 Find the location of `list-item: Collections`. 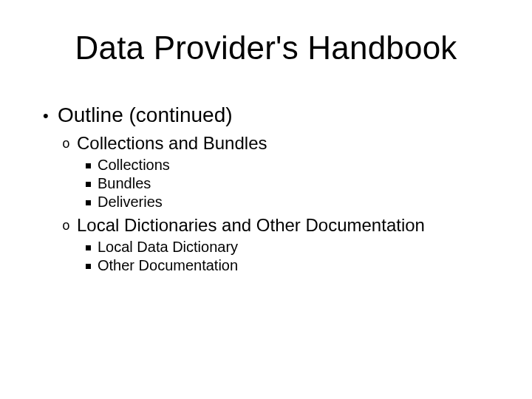

list-item: Collections is located at coordinates (296, 166).